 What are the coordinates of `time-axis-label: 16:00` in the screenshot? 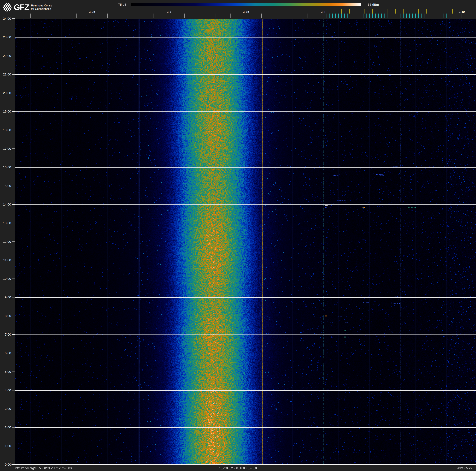 It's located at (5, 167).